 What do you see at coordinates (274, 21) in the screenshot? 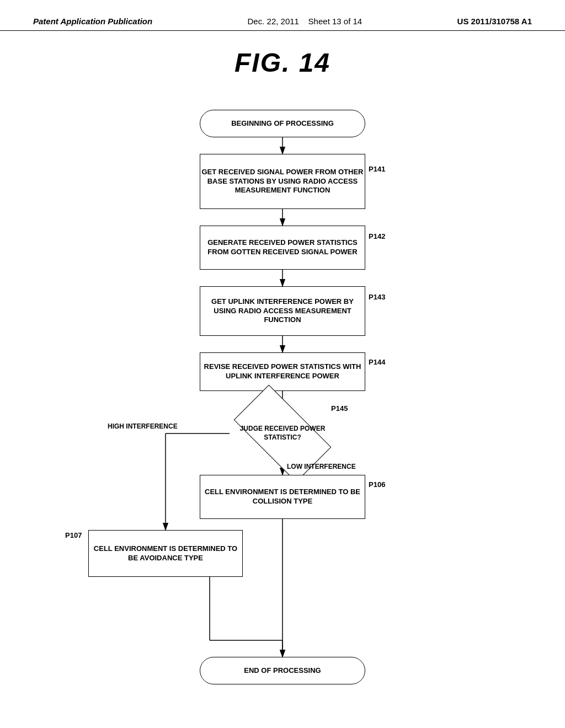
I see `date: Dec. 22, 2011` at bounding box center [274, 21].